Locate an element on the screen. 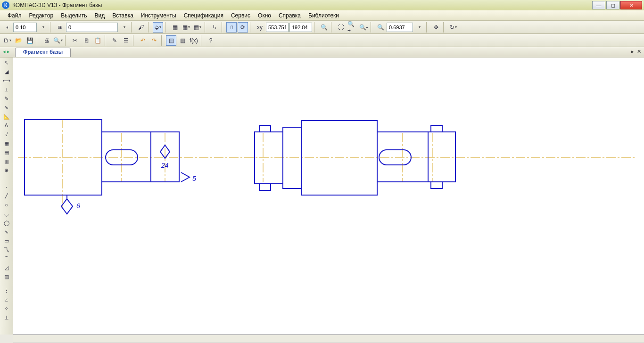  maximize-button: ◻ is located at coordinates (613, 5).